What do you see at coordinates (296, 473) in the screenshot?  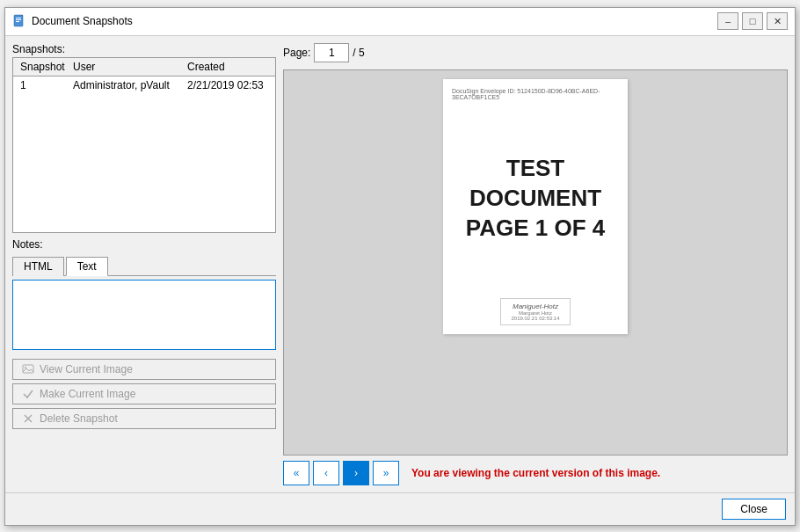 I see `first-page-button: «` at bounding box center [296, 473].